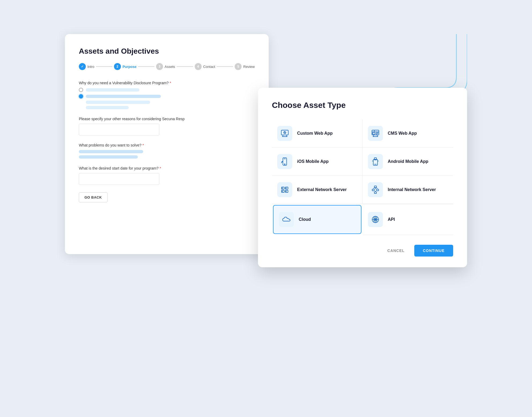  I want to click on asset-item-cms-web-app: CMS Web App, so click(408, 134).